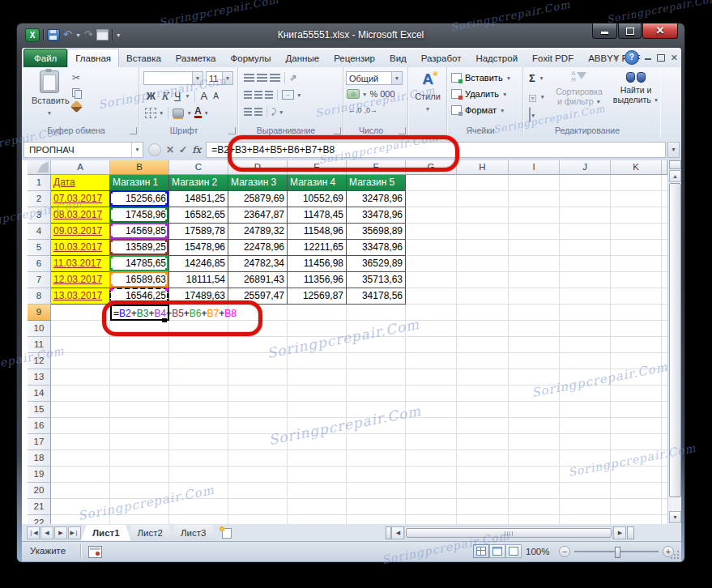 The height and width of the screenshot is (588, 712). What do you see at coordinates (585, 475) in the screenshot?
I see `cell-J19` at bounding box center [585, 475].